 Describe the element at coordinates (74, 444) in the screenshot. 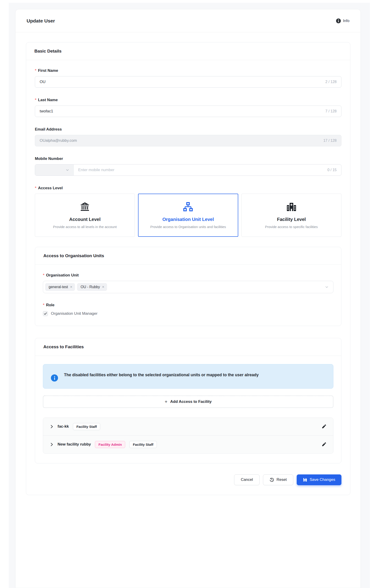

I see `facility-name: New facility rubby` at that location.